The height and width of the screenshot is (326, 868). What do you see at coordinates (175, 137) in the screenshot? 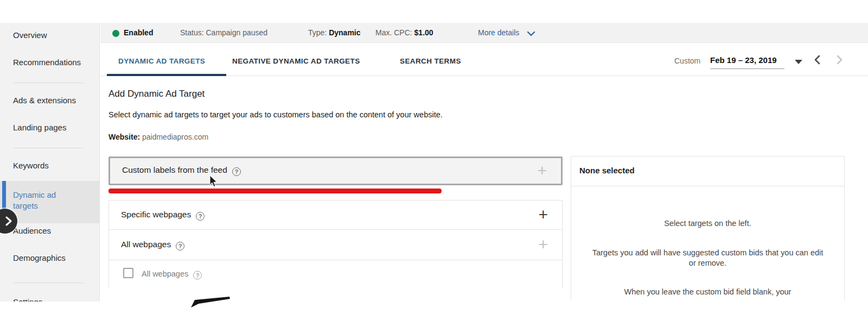
I see `website-value: paidmediapros.com` at bounding box center [175, 137].